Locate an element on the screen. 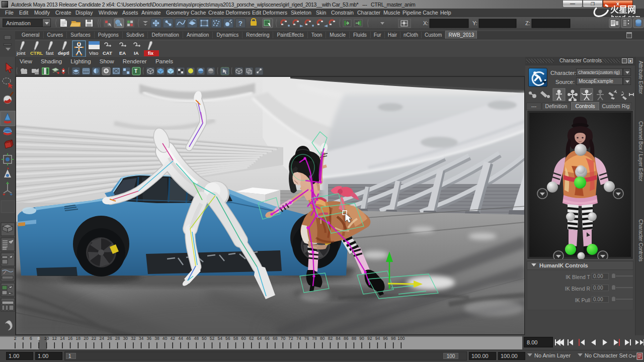 This screenshot has height=362, width=644. svg-text: 52 is located at coordinates (212, 338).